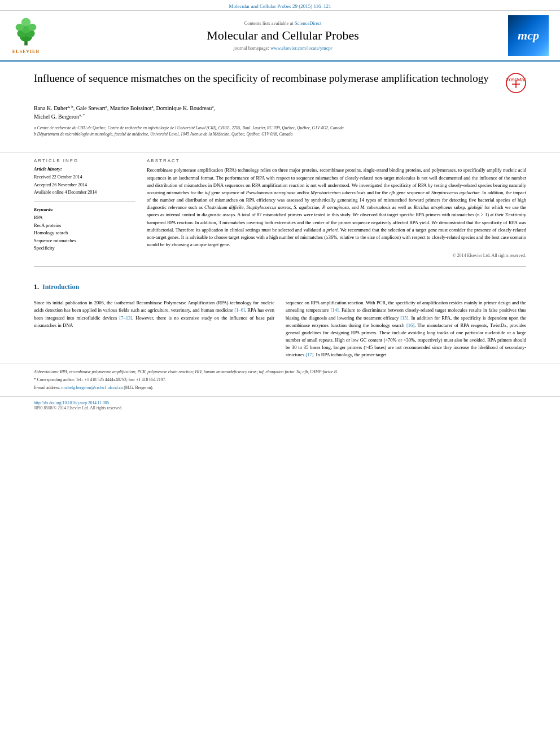  What do you see at coordinates (280, 372) in the screenshot?
I see `fn-abbreviations: Abbreviations: RPA, recombinase polymera…` at bounding box center [280, 372].